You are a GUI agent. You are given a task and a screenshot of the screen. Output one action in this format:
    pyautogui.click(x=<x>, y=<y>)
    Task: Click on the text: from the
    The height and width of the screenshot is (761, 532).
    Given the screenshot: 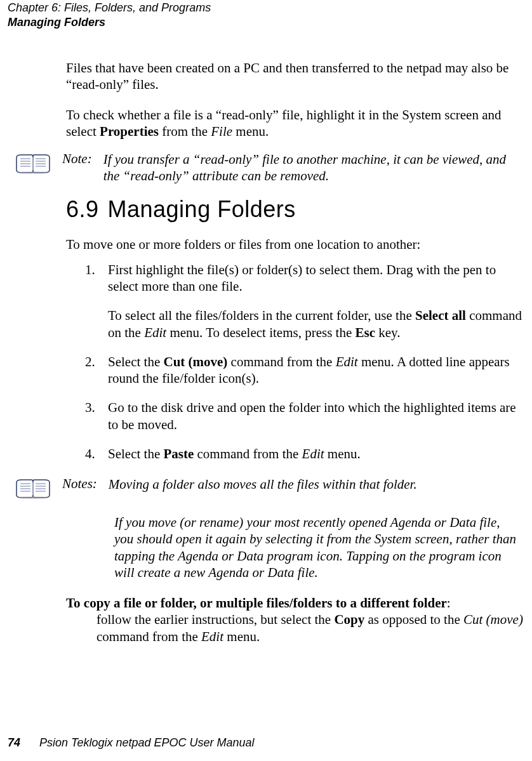 What is the action you would take?
    pyautogui.click(x=185, y=131)
    